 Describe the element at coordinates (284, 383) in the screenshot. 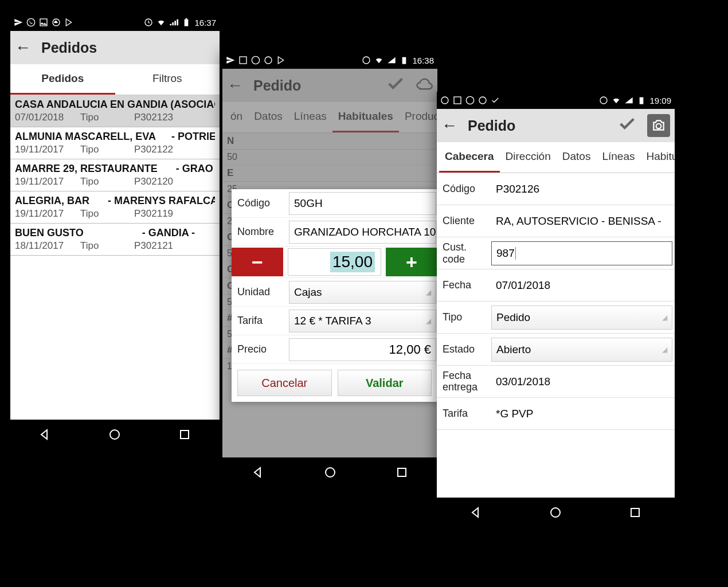

I see `cancel-button: Cancelar` at that location.